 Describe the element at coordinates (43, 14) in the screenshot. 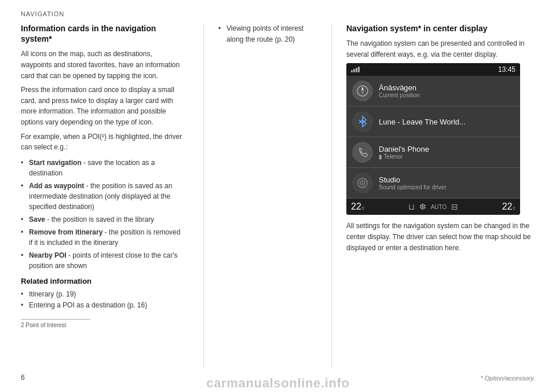

I see `page-header: NAVIGATION` at that location.